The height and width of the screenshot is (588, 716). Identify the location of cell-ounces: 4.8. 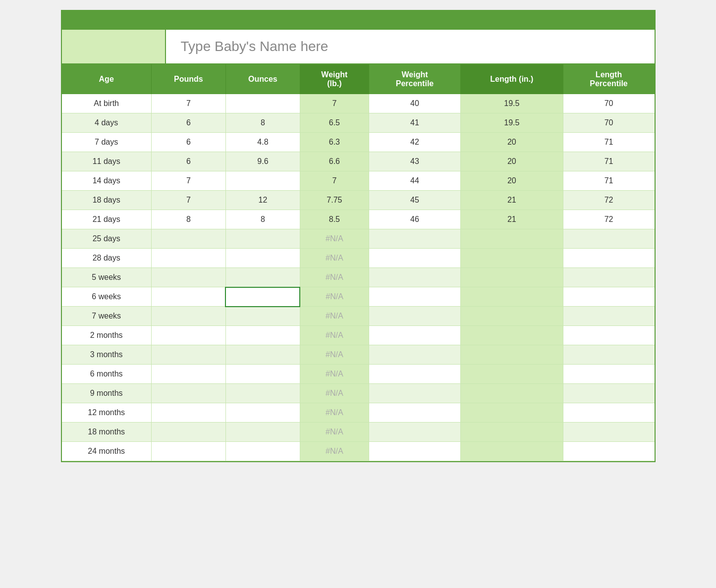
(263, 143).